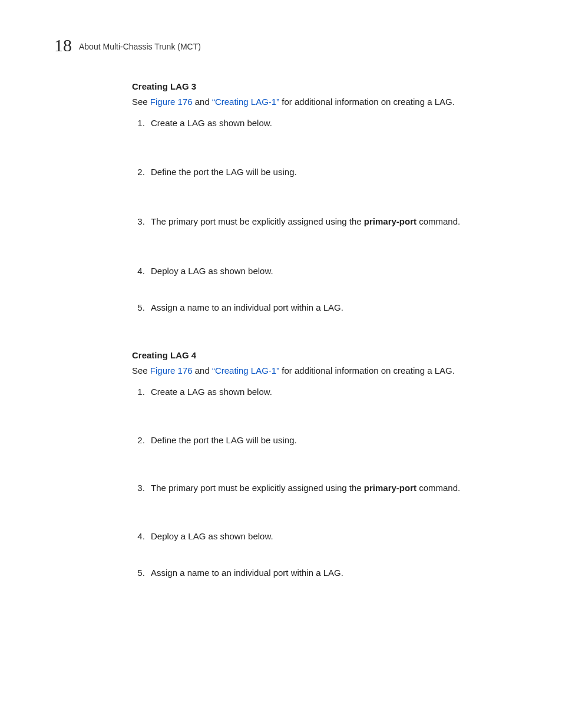 Image resolution: width=562 pixels, height=728 pixels. What do you see at coordinates (140, 47) in the screenshot?
I see `running-head: About Multi-Chassis Trunk (MCT)` at bounding box center [140, 47].